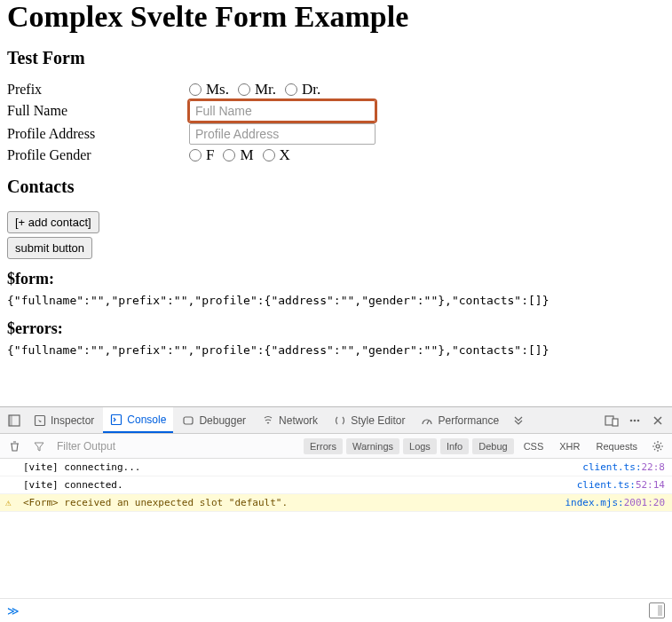 The height and width of the screenshot is (622, 672). I want to click on address-input, so click(282, 134).